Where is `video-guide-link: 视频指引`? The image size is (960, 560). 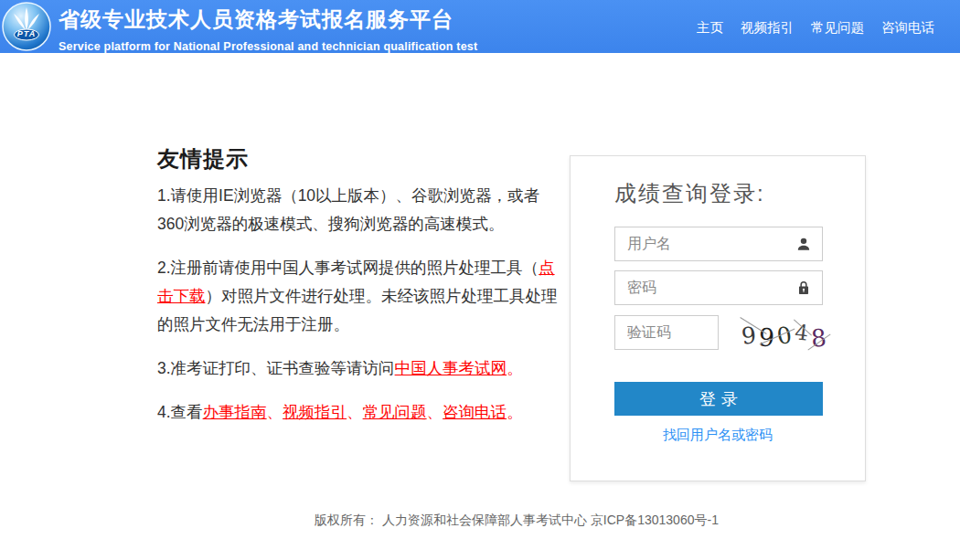 video-guide-link: 视频指引 is located at coordinates (315, 412).